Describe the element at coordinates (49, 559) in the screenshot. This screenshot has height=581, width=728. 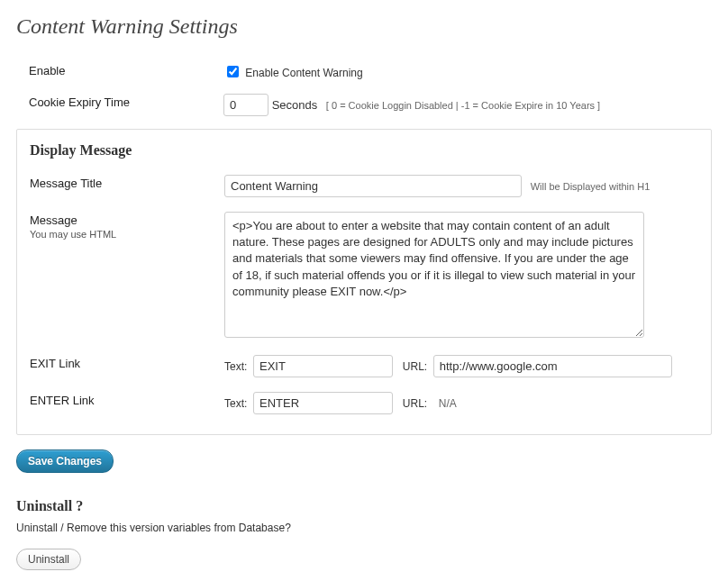
I see `uninstall-button: Uninstall` at that location.